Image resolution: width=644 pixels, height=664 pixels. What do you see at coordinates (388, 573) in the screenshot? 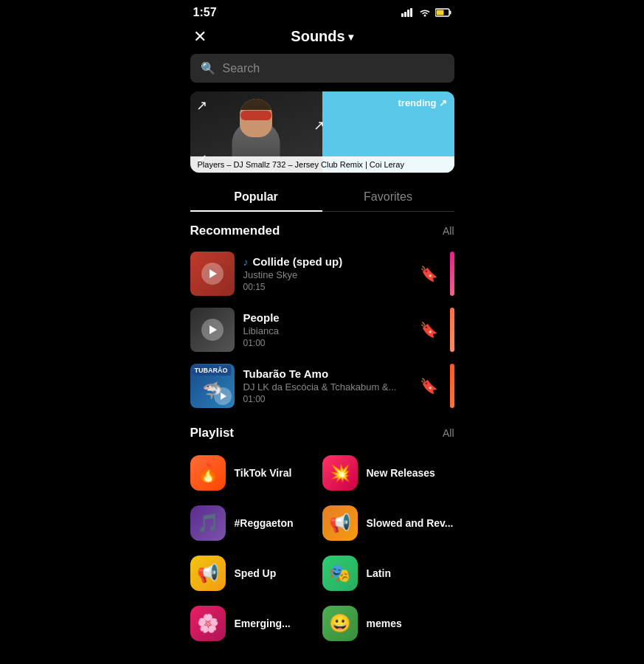
I see `playlist-item-latin: 🎭 Latin` at bounding box center [388, 573].